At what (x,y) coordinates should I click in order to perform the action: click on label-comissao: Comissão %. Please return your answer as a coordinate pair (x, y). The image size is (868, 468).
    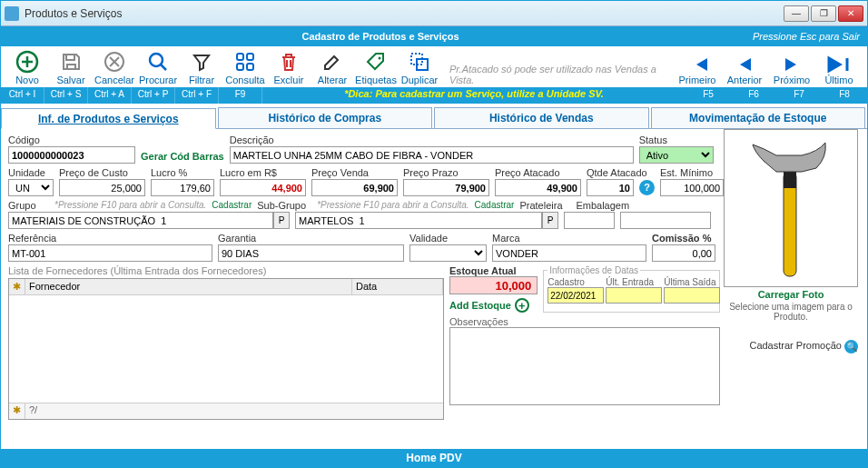
    Looking at the image, I should click on (684, 238).